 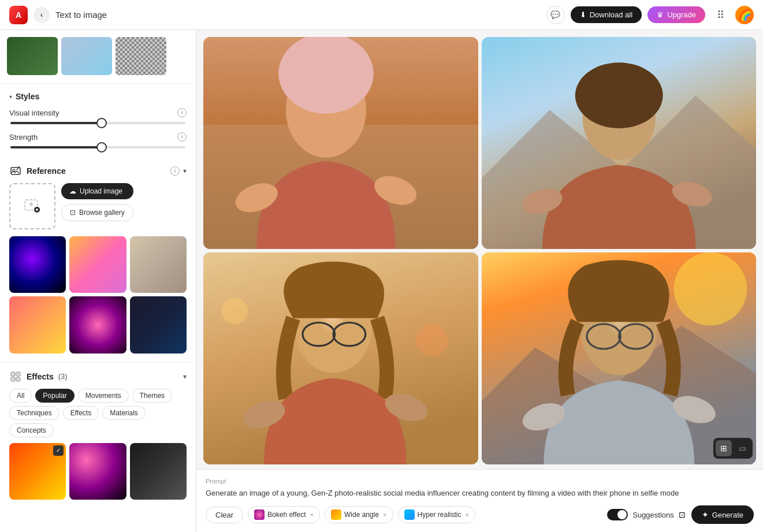 I want to click on effects-title: Effects, so click(x=40, y=377).